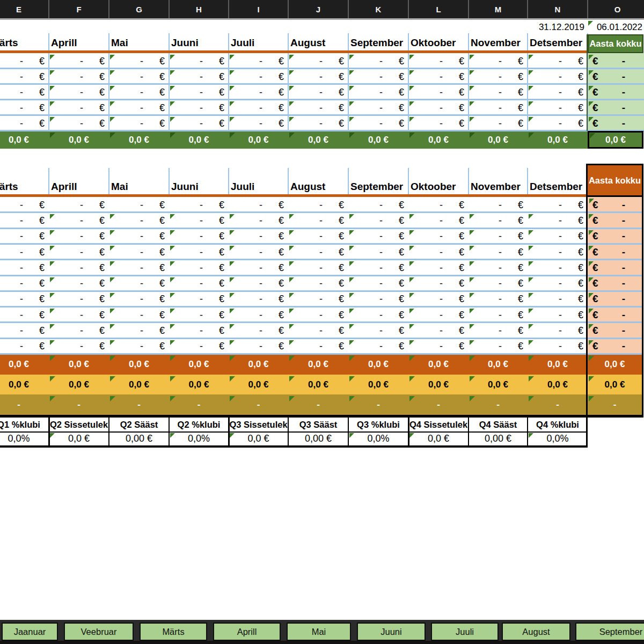 Image resolution: width=644 pixels, height=644 pixels. What do you see at coordinates (465, 632) in the screenshot?
I see `sheet-tab-juuli: Juuli` at bounding box center [465, 632].